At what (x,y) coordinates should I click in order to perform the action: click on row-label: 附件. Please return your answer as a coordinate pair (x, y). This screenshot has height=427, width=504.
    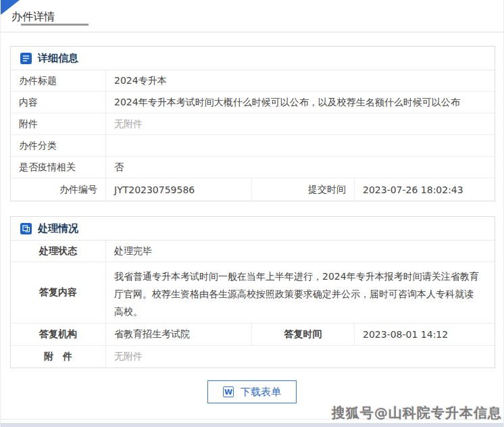
    Looking at the image, I should click on (58, 124).